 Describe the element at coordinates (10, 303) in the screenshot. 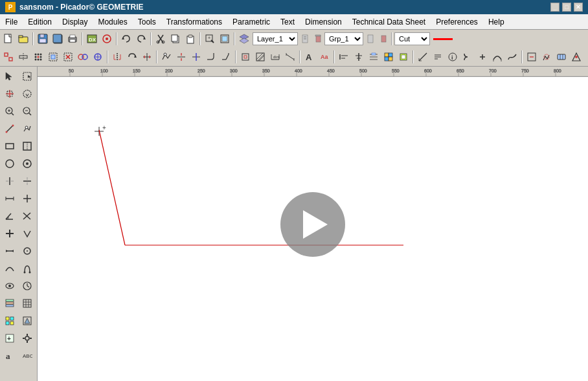

I see `layer-btn` at that location.